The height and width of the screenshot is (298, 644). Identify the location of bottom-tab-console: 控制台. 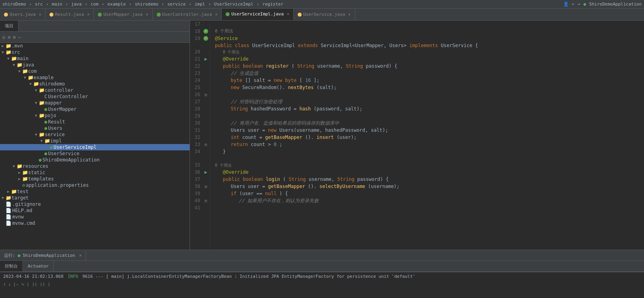
(11, 266).